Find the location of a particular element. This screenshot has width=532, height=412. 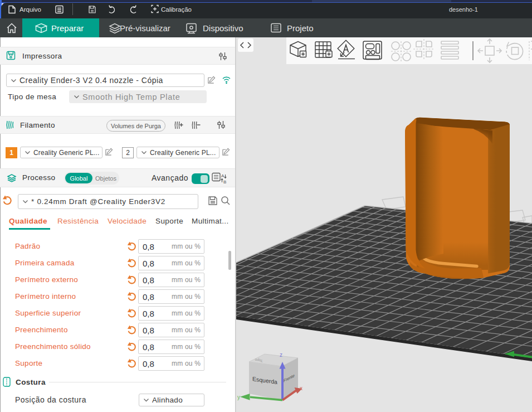

svg-text: B is located at coordinates (225, 182).